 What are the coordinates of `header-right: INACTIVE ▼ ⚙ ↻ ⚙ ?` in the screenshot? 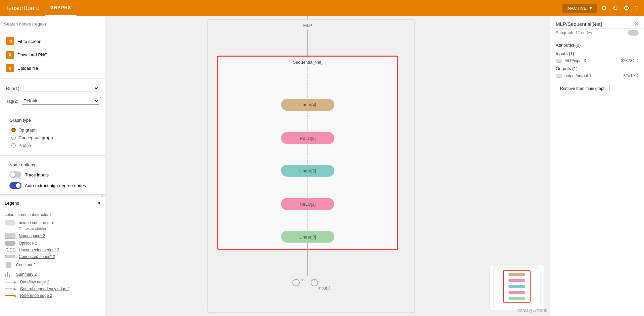 It's located at (603, 8).